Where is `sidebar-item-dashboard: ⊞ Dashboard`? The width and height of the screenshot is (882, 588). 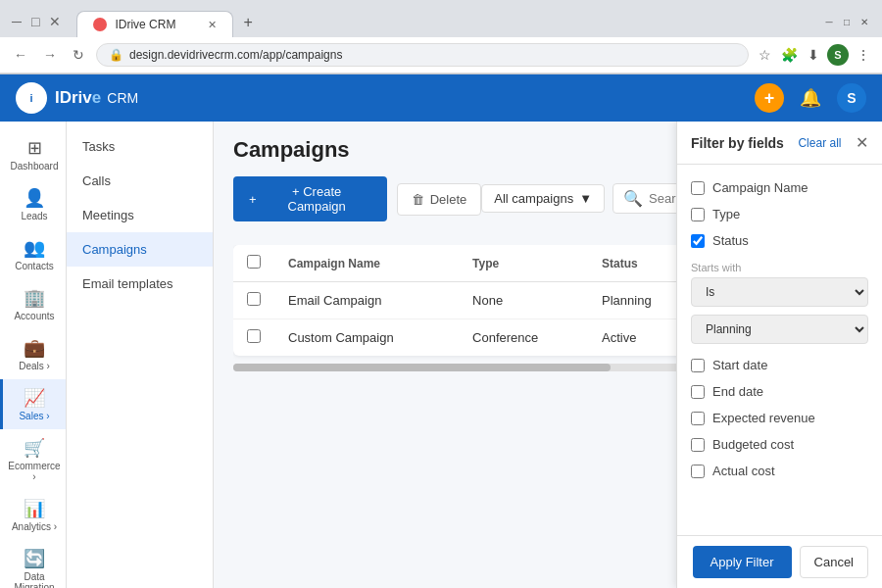 sidebar-item-dashboard: ⊞ Dashboard is located at coordinates (33, 155).